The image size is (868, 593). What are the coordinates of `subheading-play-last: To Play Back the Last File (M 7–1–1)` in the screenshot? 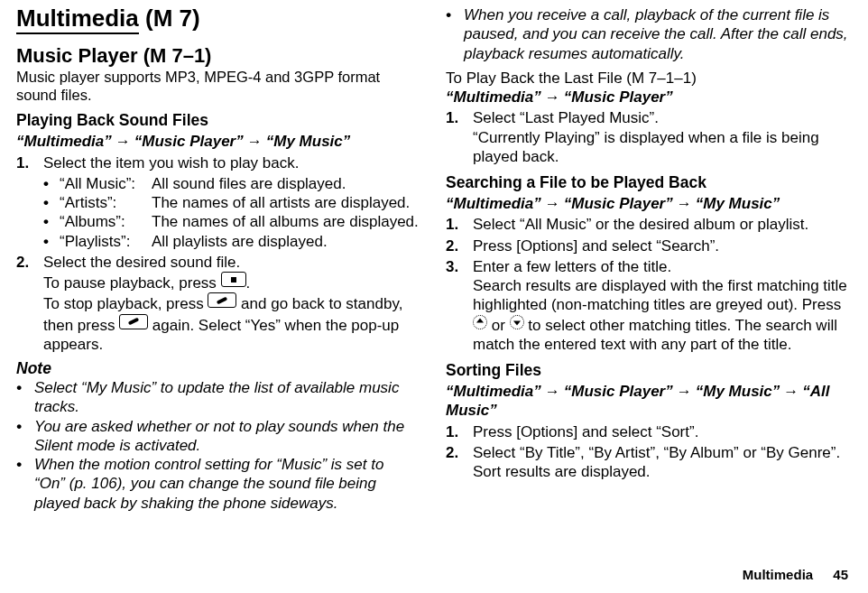 It's located at (647, 78).